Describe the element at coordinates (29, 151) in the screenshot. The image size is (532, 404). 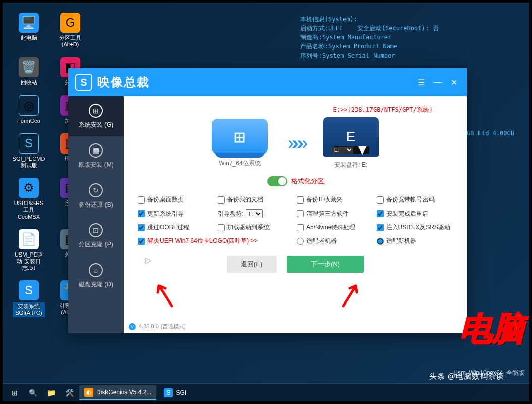
I see `desktop-icon-sgipecmd: SSGI_PECMD 测试版` at that location.